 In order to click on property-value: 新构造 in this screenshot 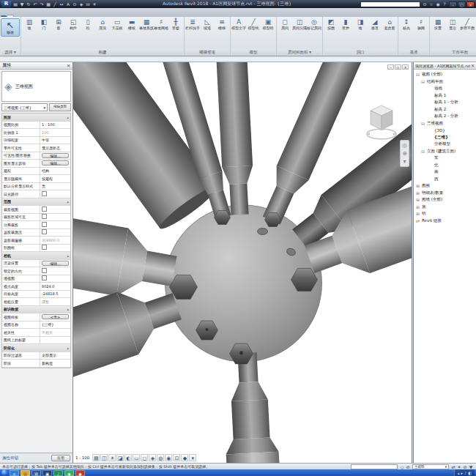, I will do `click(56, 363)`.